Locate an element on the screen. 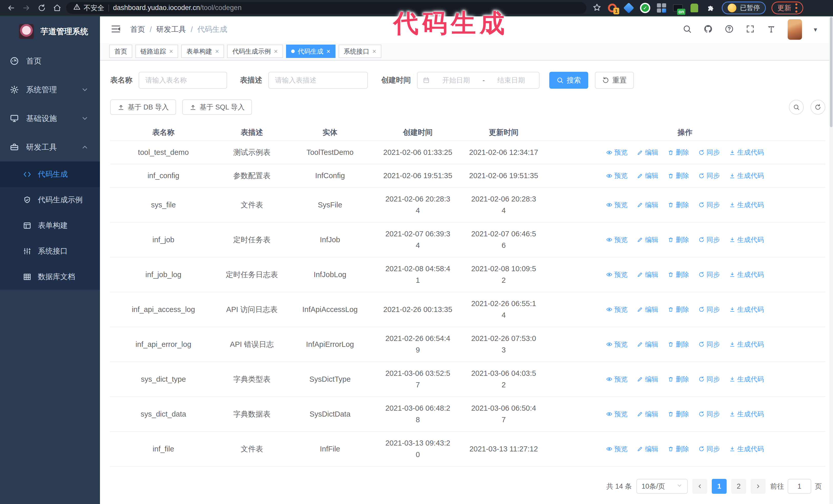 This screenshot has height=504, width=833. extension-green-icon is located at coordinates (694, 8).